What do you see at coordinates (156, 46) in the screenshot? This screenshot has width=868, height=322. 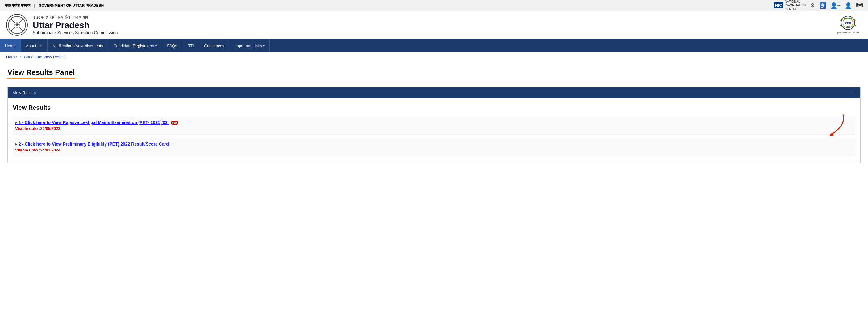 I see `dropdown-arrow: ▾` at bounding box center [156, 46].